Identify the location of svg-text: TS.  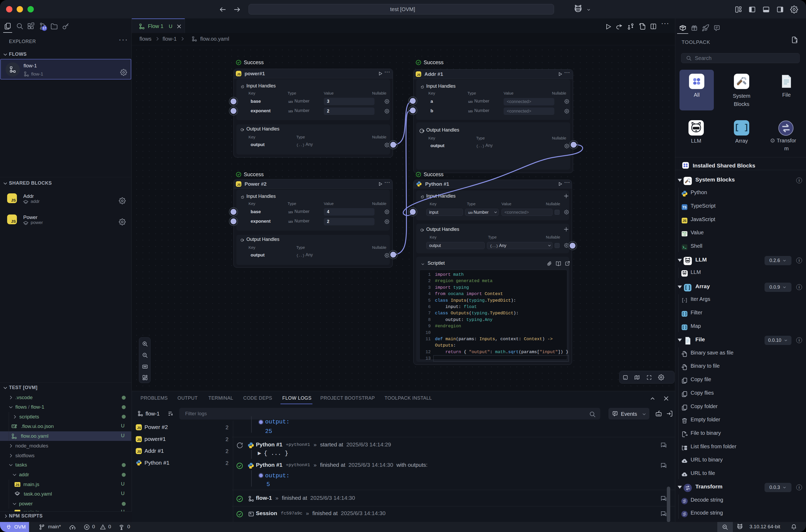
(685, 208).